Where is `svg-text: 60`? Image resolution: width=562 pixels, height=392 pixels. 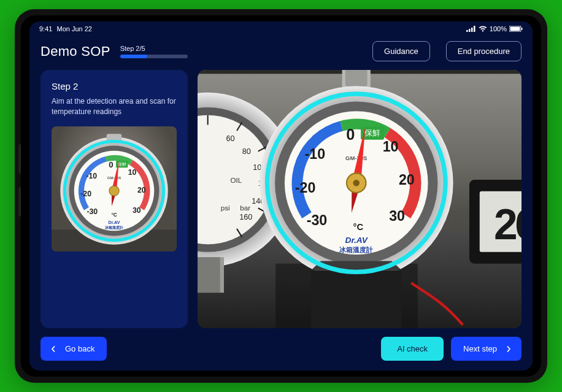
svg-text: 60 is located at coordinates (230, 139).